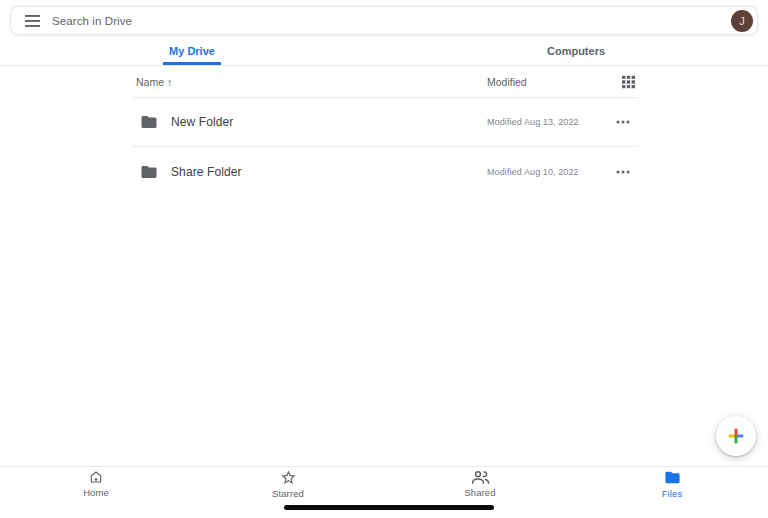  What do you see at coordinates (742, 21) in the screenshot?
I see `avatar: J` at bounding box center [742, 21].